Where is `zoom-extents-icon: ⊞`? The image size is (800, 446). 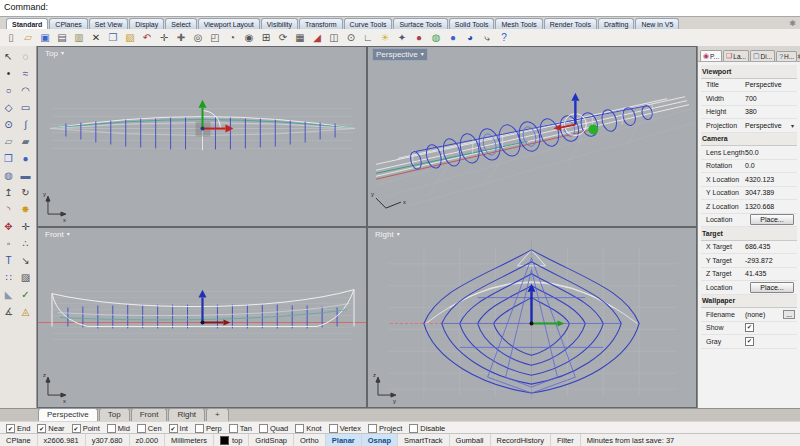
zoom-extents-icon: ⊞ is located at coordinates (266, 38).